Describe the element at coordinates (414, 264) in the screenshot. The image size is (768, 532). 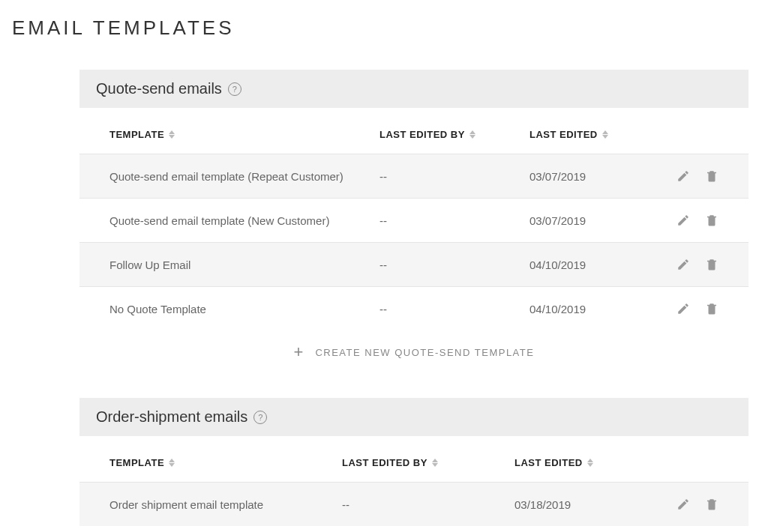
I see `table-row: Follow Up Email -- 04/10/2019` at that location.